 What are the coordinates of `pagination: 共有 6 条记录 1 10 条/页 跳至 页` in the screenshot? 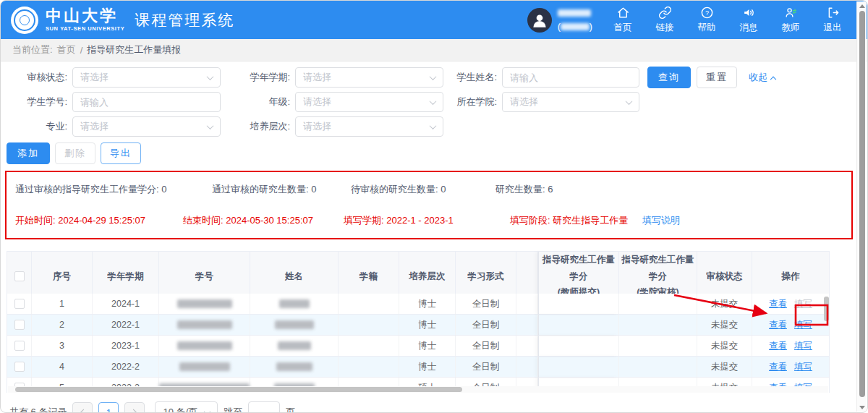 It's located at (434, 403).